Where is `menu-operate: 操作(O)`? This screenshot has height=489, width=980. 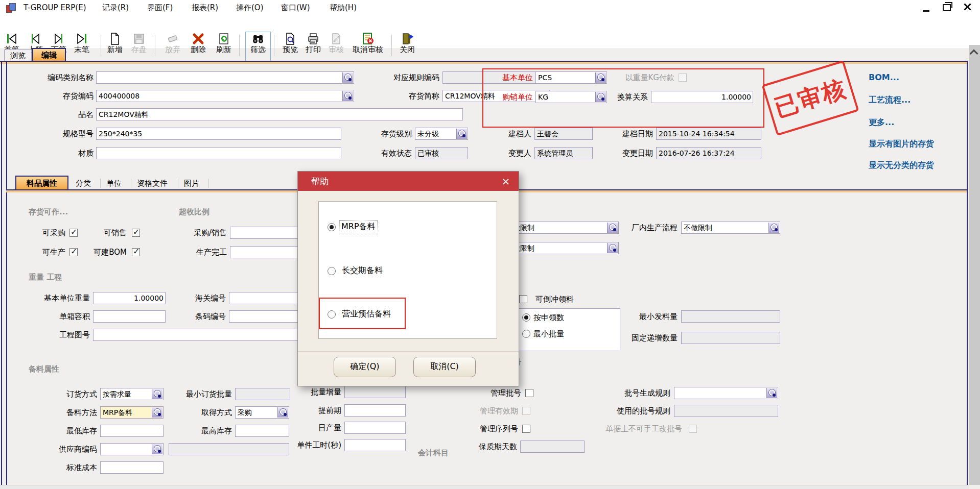 menu-operate: 操作(O) is located at coordinates (250, 8).